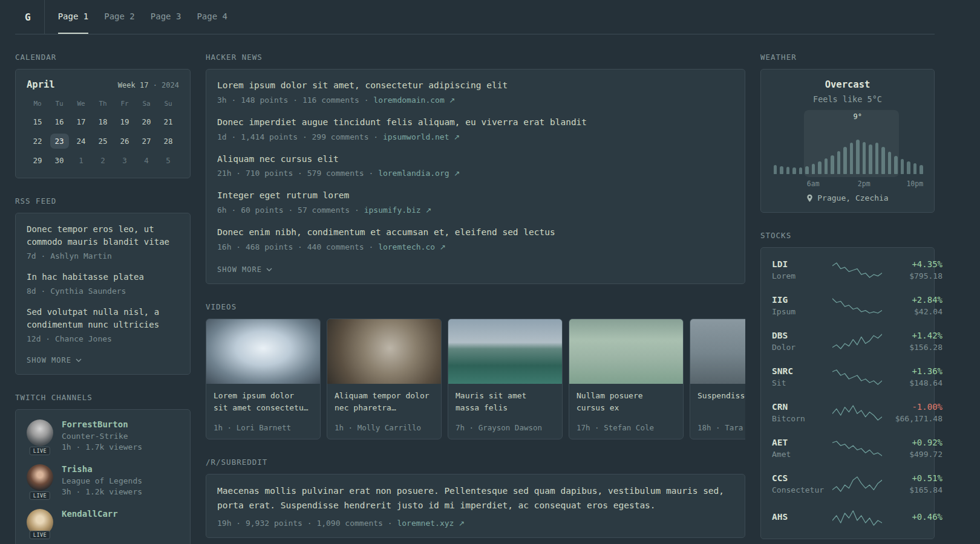 This screenshot has width=980, height=544. What do you see at coordinates (88, 291) in the screenshot?
I see `rss-item-author: Cynthia Saunders` at bounding box center [88, 291].